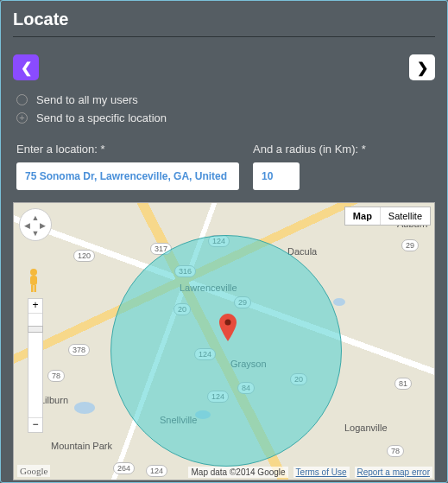 The image size is (448, 483). I want to click on zoom-out-button: −, so click(35, 425).